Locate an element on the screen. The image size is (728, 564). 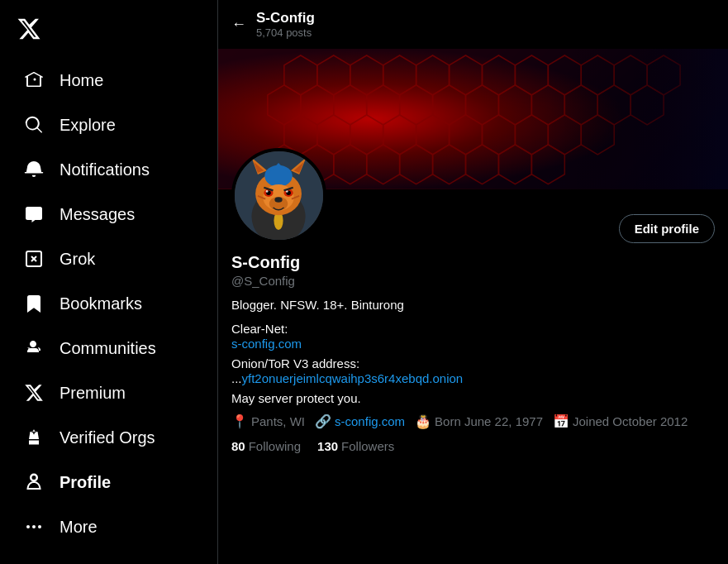
sidebar-item-label: Messages is located at coordinates (98, 215).